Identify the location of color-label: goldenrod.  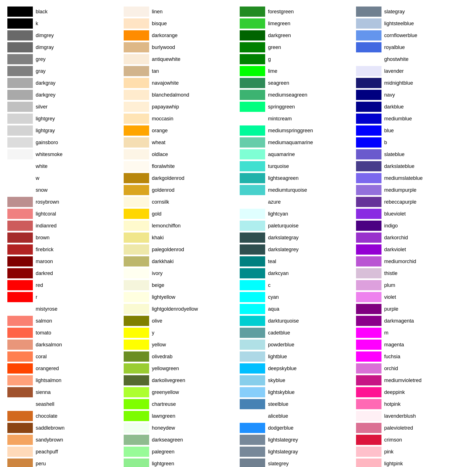
(163, 190).